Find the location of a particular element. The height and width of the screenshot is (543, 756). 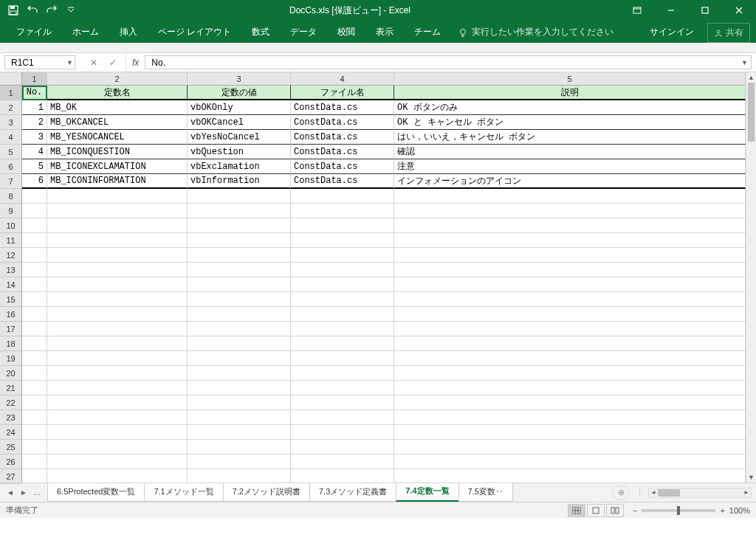

ribbon-tab: 表示 is located at coordinates (385, 32).